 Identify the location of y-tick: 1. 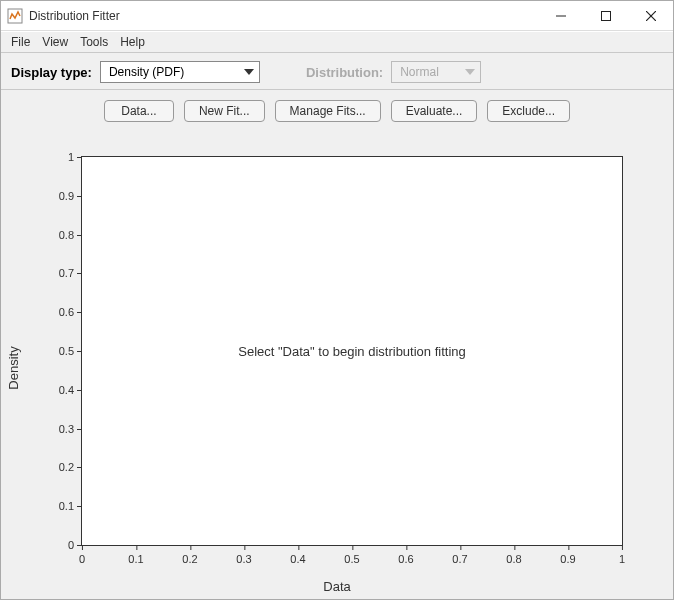
(75, 157).